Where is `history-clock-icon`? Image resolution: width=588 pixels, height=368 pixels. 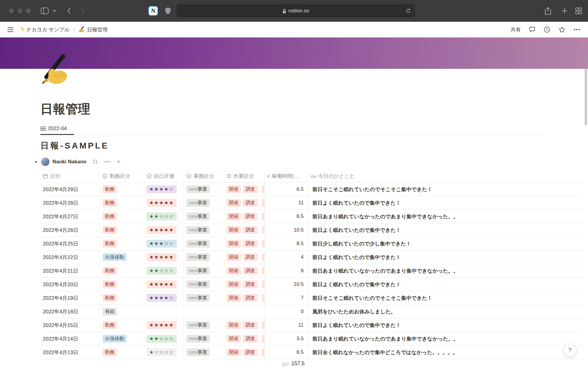 history-clock-icon is located at coordinates (547, 30).